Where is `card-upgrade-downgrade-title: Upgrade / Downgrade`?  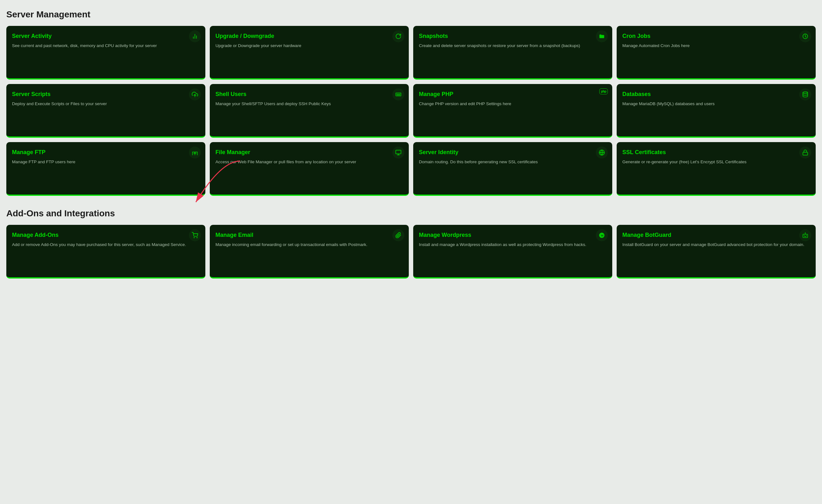 card-upgrade-downgrade-title: Upgrade / Downgrade is located at coordinates (309, 36).